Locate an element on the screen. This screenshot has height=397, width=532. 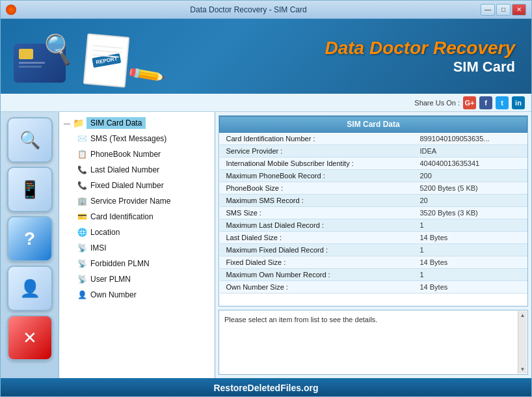
title-bar: Data Doctor Recovery - SIM Card — □ ✕ is located at coordinates (266, 10).